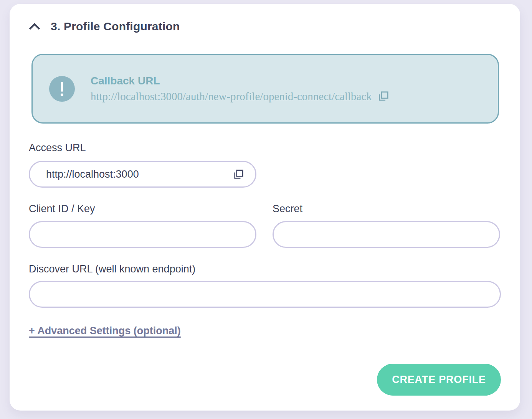 Image resolution: width=532 pixels, height=419 pixels. Describe the element at coordinates (131, 174) in the screenshot. I see `access-url-input` at that location.